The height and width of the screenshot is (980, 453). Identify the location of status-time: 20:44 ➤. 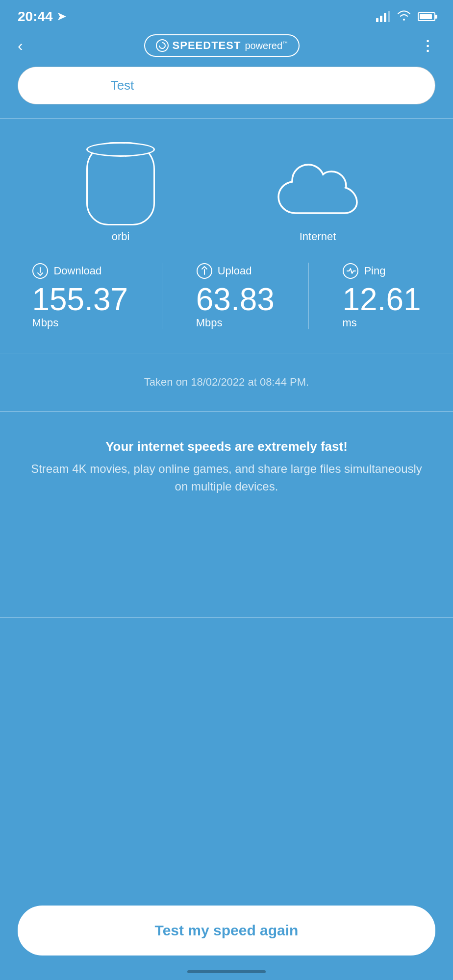
(42, 17).